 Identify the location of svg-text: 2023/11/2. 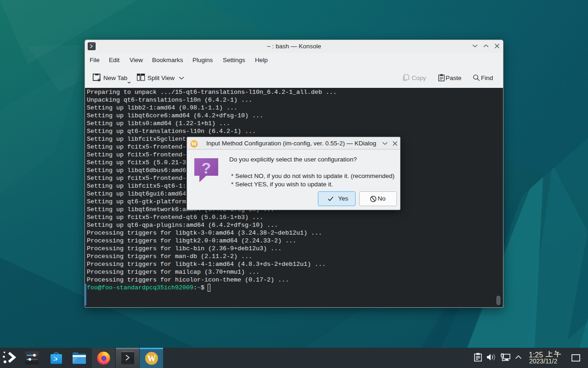
(543, 361).